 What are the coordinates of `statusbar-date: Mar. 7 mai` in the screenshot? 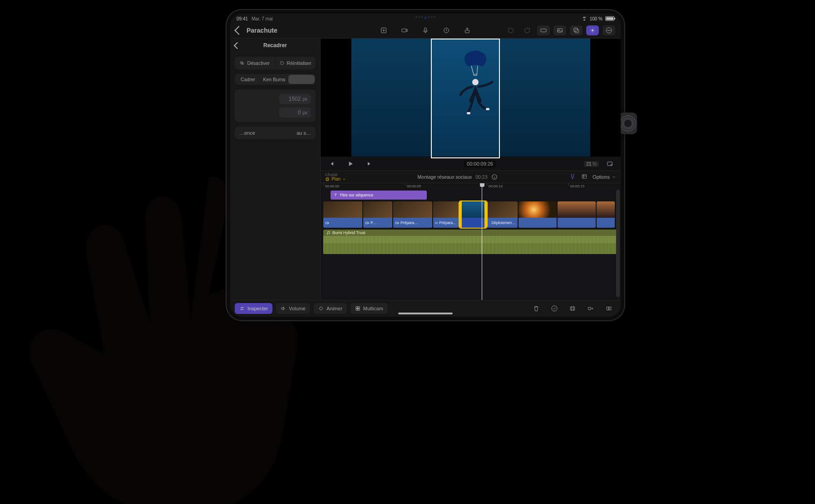 It's located at (262, 19).